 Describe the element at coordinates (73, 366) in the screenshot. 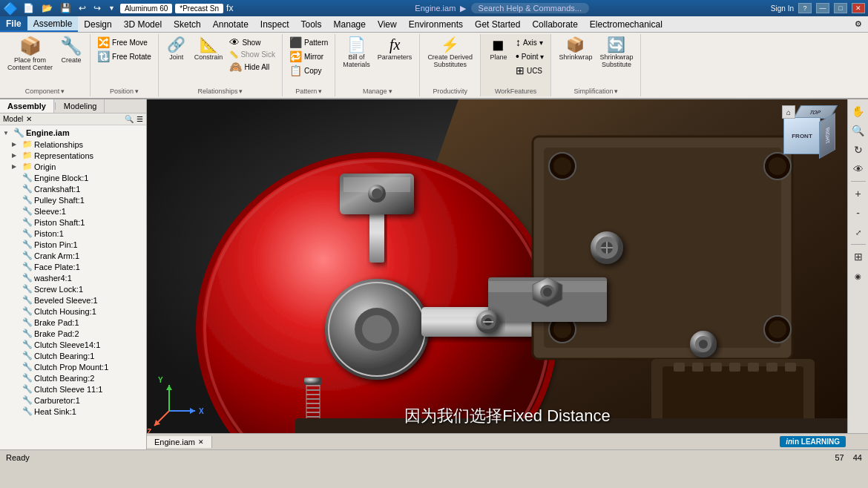

I see `tree-clutch-prop-mount: 🔧 Clutch Prop Mount:1` at that location.